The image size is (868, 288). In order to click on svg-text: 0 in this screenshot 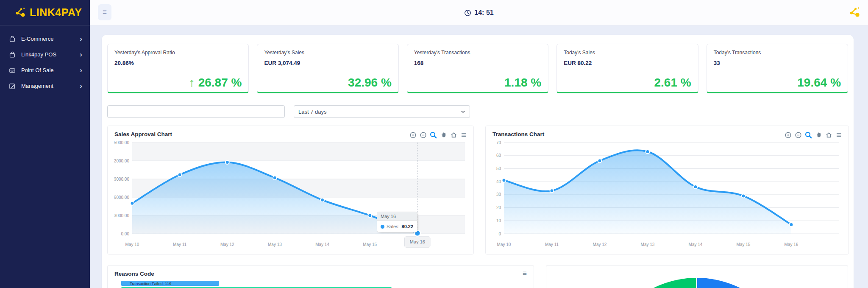, I will do `click(500, 234)`.